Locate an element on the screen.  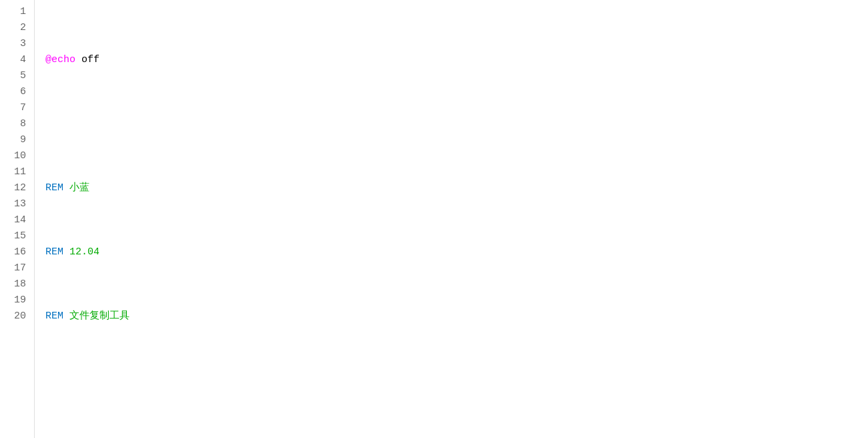
code-line-3: REM 小蓝 is located at coordinates (457, 188).